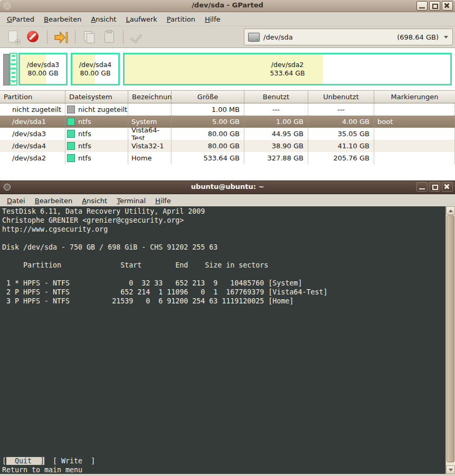 The height and width of the screenshot is (476, 455). I want to click on column-header-groesse: Größe, so click(208, 97).